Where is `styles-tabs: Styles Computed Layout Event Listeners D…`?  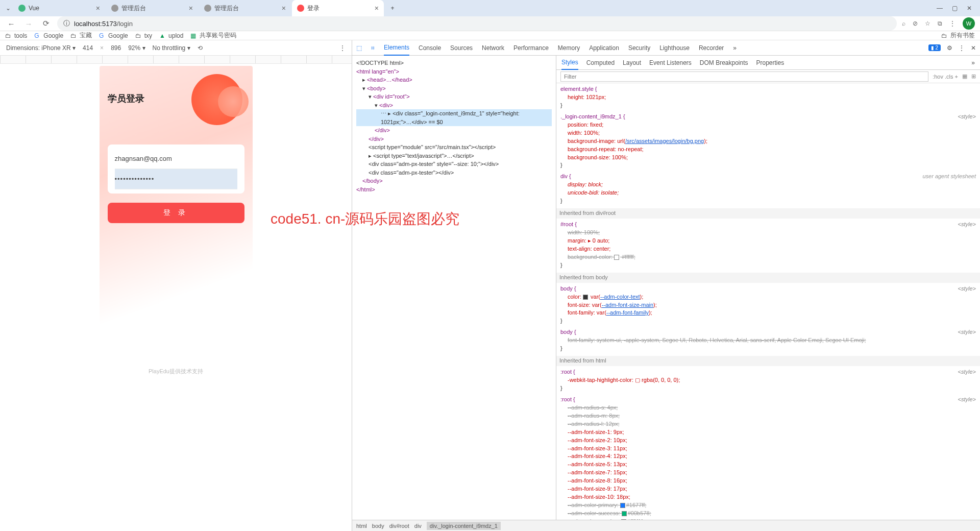 styles-tabs: Styles Computed Layout Event Listeners D… is located at coordinates (768, 63).